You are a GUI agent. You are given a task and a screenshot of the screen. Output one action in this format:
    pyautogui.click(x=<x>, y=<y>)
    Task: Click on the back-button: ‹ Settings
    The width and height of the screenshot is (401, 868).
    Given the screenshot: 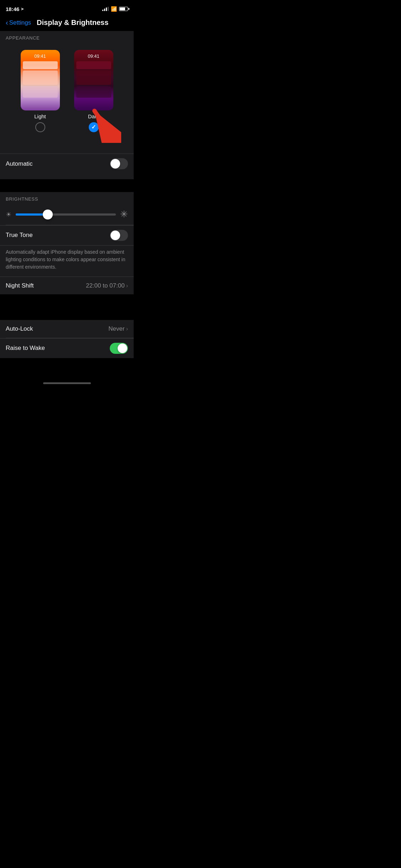 What is the action you would take?
    pyautogui.click(x=19, y=23)
    